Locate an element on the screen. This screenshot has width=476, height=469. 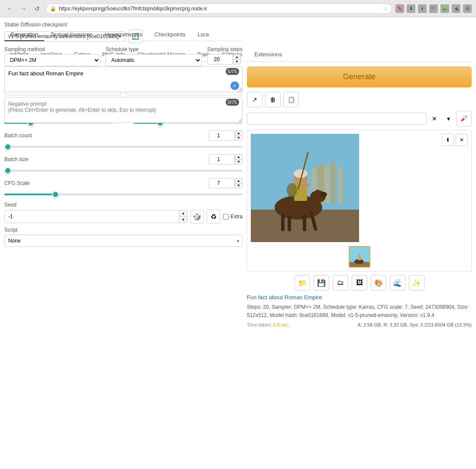
batch-size-decrement: ▼ is located at coordinates (239, 162).